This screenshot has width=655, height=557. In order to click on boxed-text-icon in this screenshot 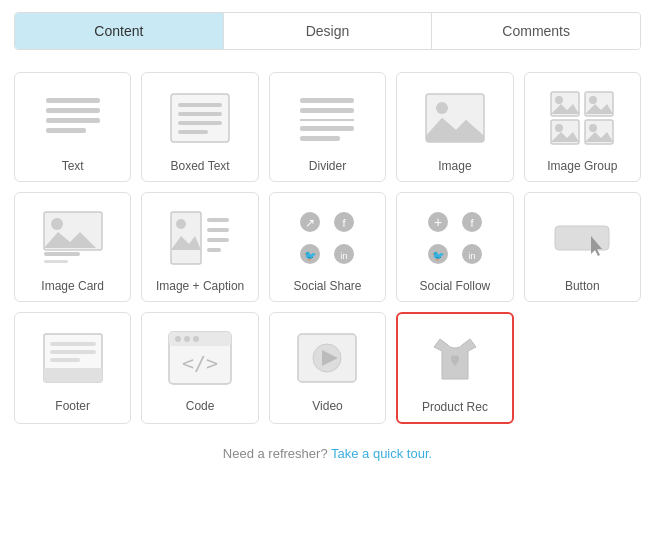, I will do `click(200, 118)`.